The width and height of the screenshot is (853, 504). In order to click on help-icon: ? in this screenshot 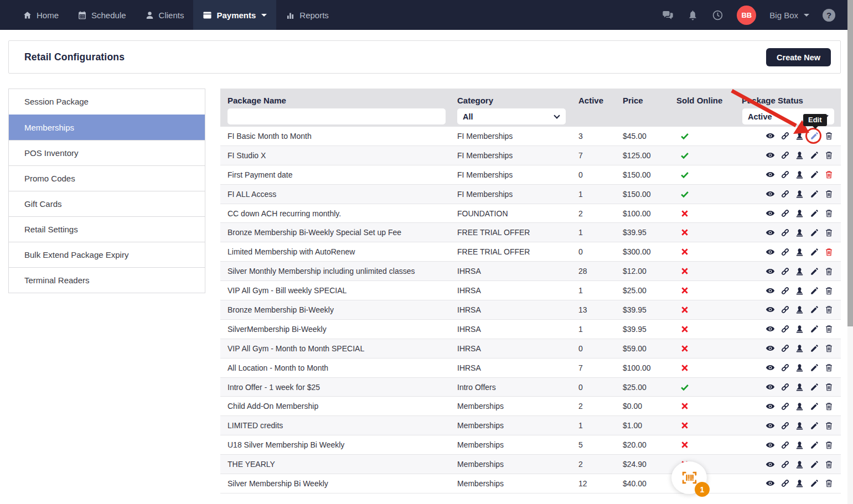, I will do `click(829, 15)`.